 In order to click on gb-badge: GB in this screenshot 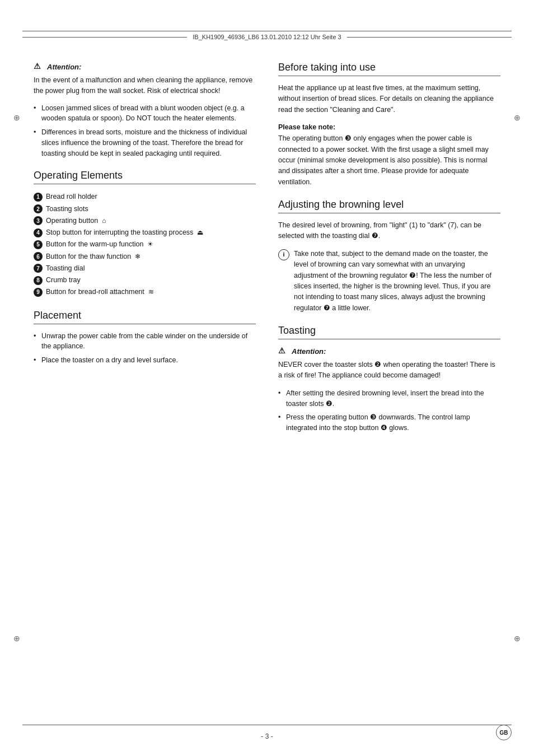, I will do `click(504, 732)`.